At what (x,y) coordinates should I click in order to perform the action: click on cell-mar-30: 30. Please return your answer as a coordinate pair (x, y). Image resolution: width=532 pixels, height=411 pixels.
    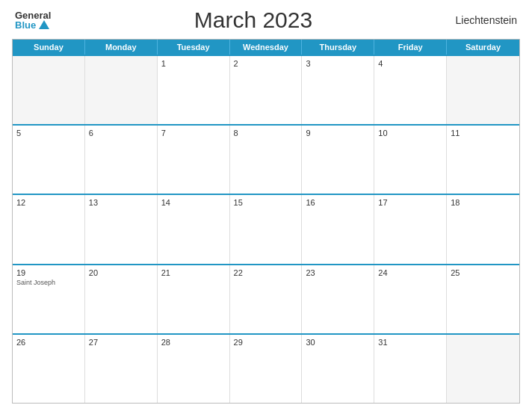
    Looking at the image, I should click on (338, 369).